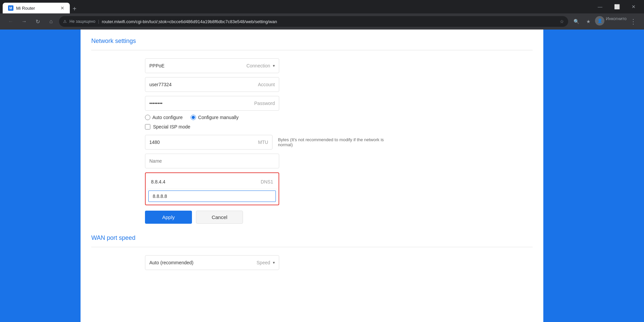 This screenshot has height=322, width=644. Describe the element at coordinates (206, 182) in the screenshot. I see `dns1-input` at that location.